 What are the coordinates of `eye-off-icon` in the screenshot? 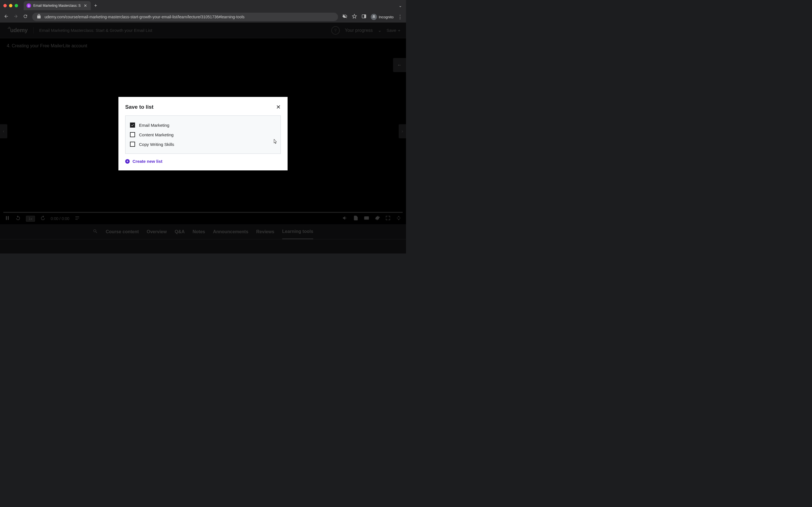 It's located at (345, 17).